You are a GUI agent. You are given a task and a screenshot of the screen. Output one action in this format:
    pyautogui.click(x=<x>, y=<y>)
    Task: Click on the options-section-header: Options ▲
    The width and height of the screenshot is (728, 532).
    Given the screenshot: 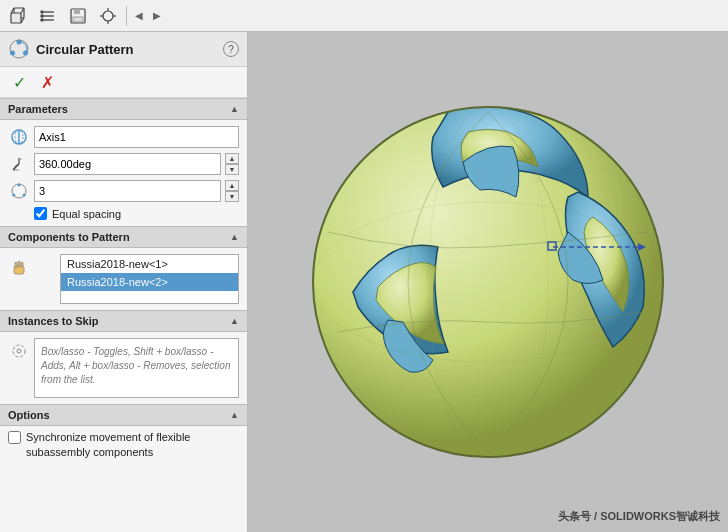 What is the action you would take?
    pyautogui.click(x=124, y=415)
    